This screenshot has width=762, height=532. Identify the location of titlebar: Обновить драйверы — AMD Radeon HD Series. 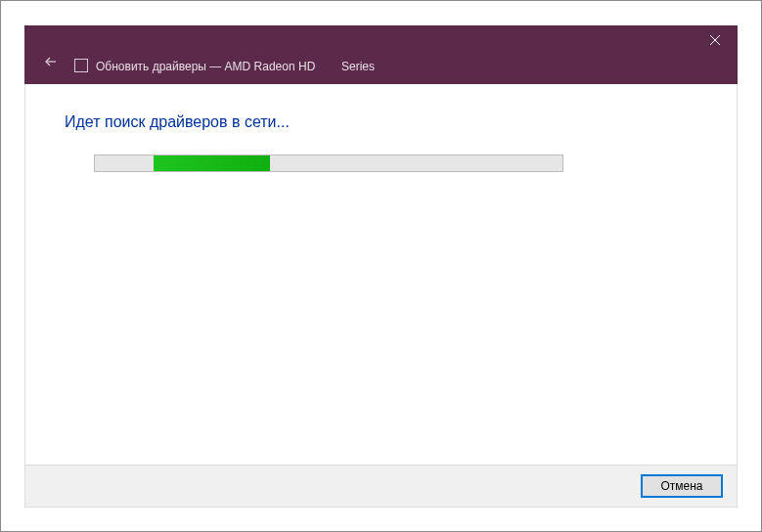
(381, 55).